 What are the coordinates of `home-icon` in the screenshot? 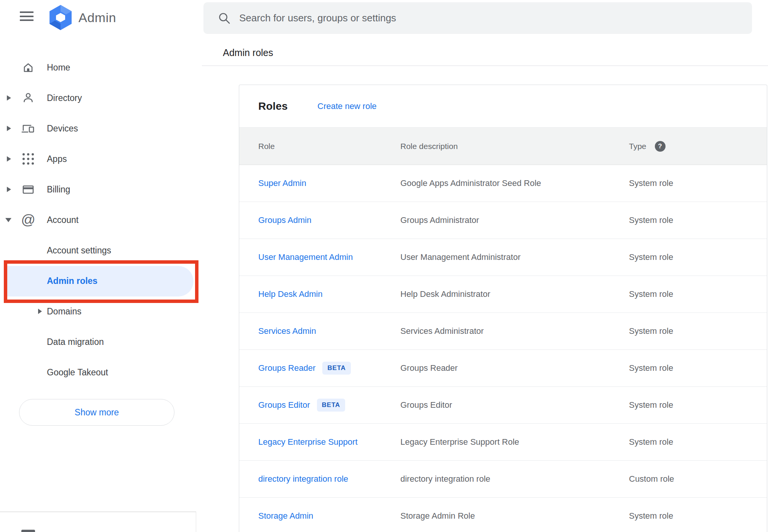 It's located at (28, 67).